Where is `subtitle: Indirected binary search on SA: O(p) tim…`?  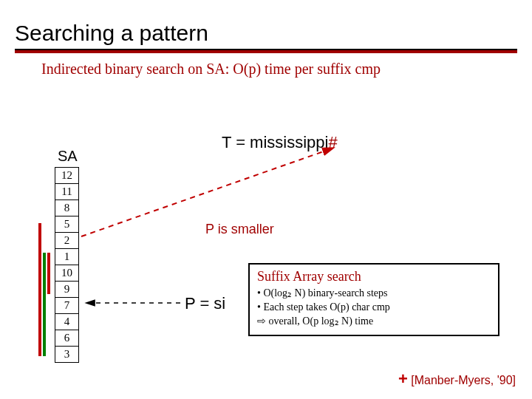 subtitle: Indirected binary search on SA: O(p) tim… is located at coordinates (279, 69).